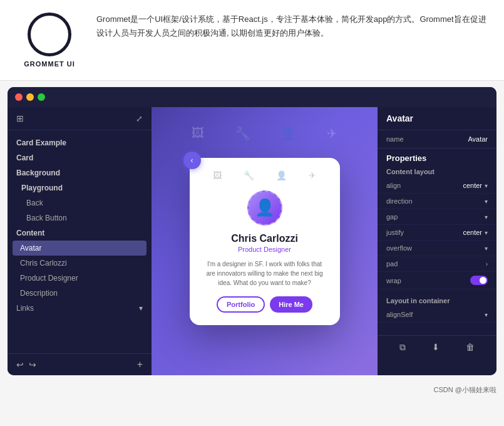 This screenshot has height=426, width=504. I want to click on align-label: align, so click(393, 185).